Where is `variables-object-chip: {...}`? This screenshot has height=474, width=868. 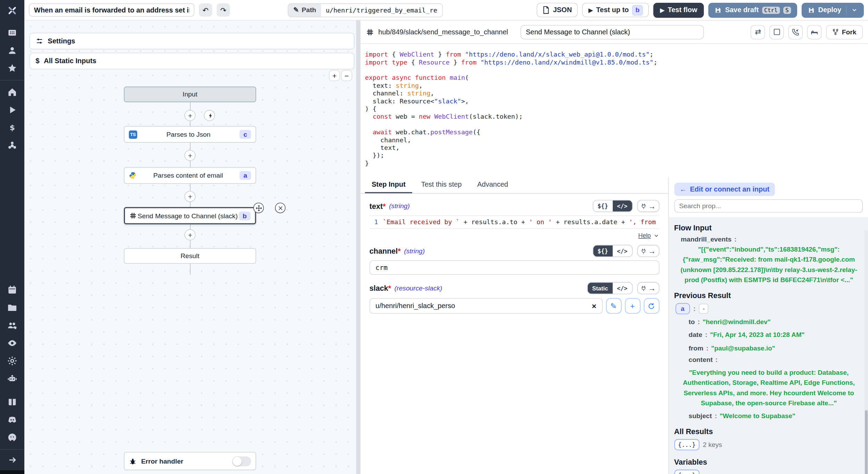 variables-object-chip: {...} is located at coordinates (687, 472).